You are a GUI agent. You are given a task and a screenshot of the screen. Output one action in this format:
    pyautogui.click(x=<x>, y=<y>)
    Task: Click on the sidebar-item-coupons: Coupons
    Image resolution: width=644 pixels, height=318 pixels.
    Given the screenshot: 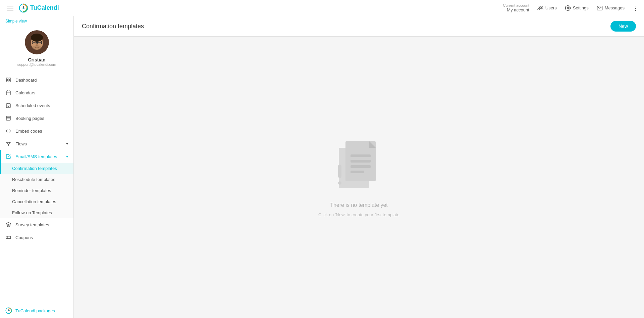 What is the action you would take?
    pyautogui.click(x=37, y=237)
    